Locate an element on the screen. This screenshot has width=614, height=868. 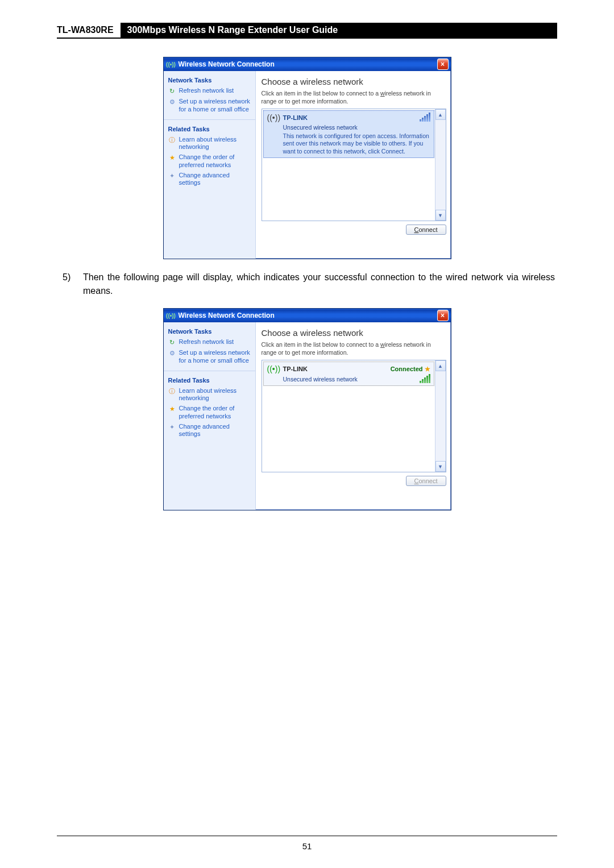
doc-header: TL-WA830RE 300Mbps Wireless N Range Exte… is located at coordinates (307, 30).